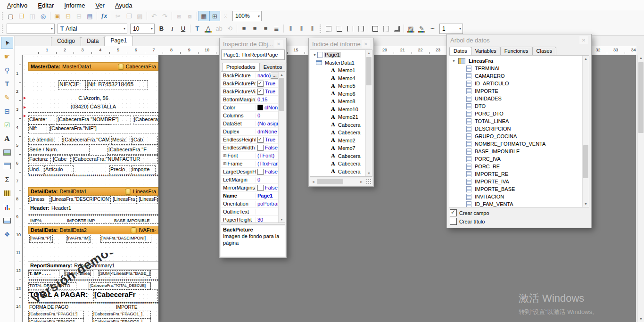 This screenshot has height=322, width=644. I want to click on preview-button: ◎, so click(43, 16).